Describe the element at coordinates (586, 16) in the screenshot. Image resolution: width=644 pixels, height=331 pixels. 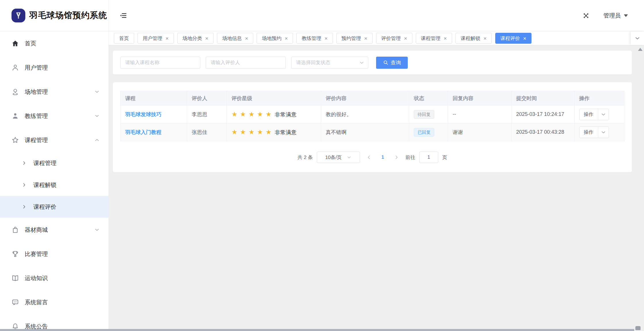
I see `fullscreen-icon` at that location.